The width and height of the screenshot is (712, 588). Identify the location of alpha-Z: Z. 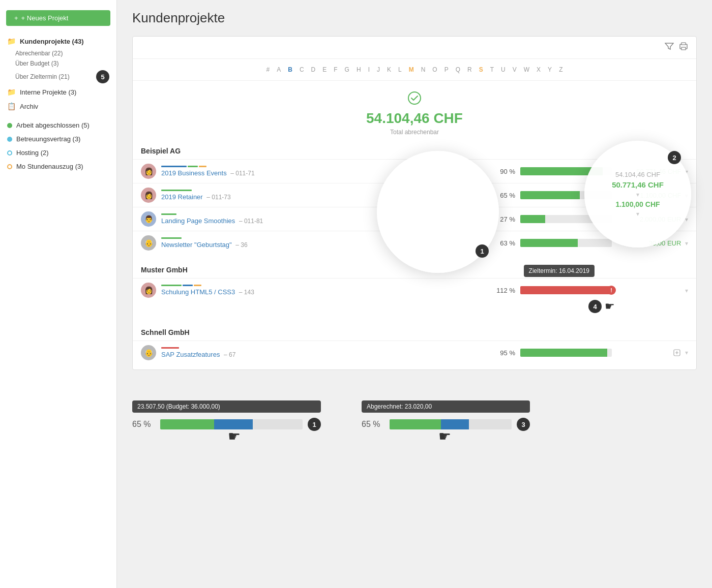
(560, 70).